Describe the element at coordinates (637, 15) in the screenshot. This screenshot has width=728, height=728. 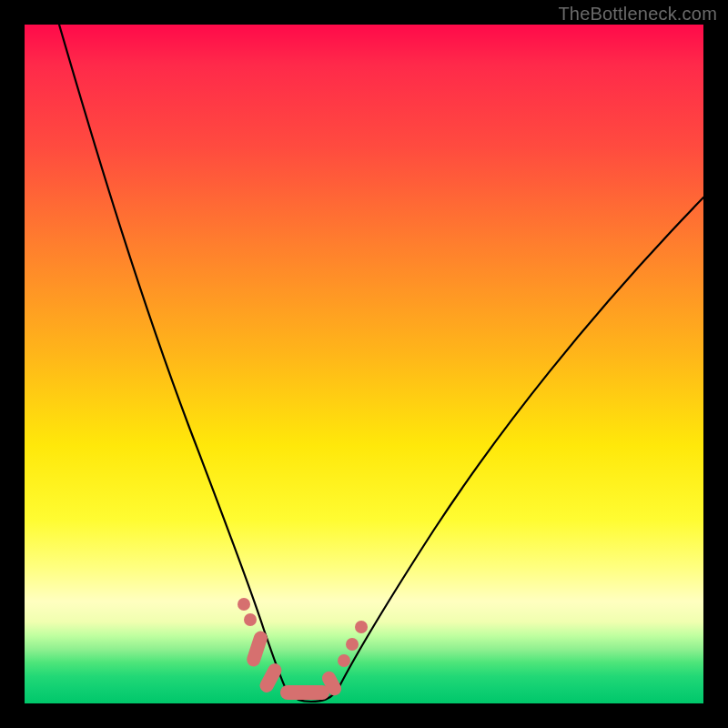
I see `watermark-text: TheBottleneck.com` at that location.